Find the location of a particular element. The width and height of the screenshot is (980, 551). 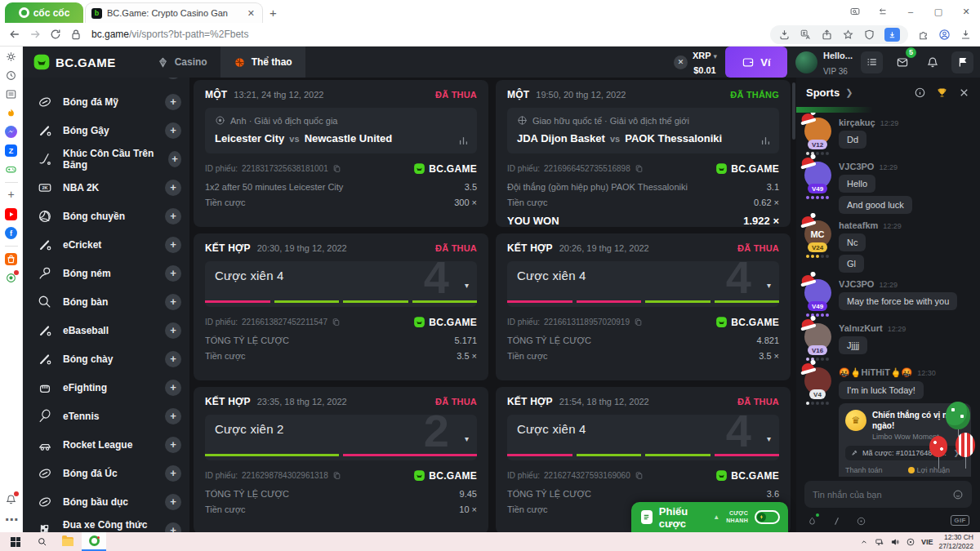

menu-item-casino: Casino is located at coordinates (182, 62).